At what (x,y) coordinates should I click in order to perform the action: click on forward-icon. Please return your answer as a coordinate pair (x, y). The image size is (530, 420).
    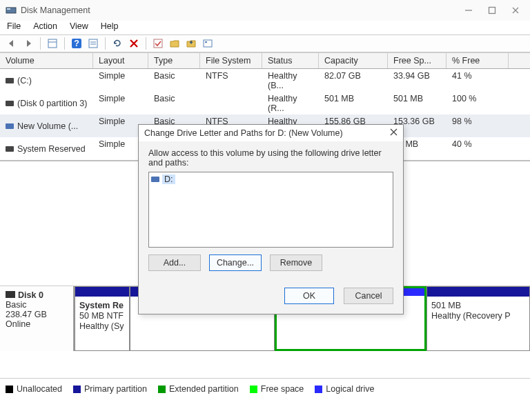
    Looking at the image, I should click on (28, 43).